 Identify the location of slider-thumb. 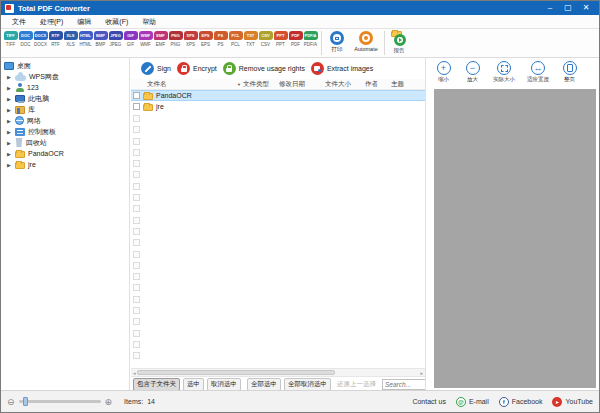
(26, 402).